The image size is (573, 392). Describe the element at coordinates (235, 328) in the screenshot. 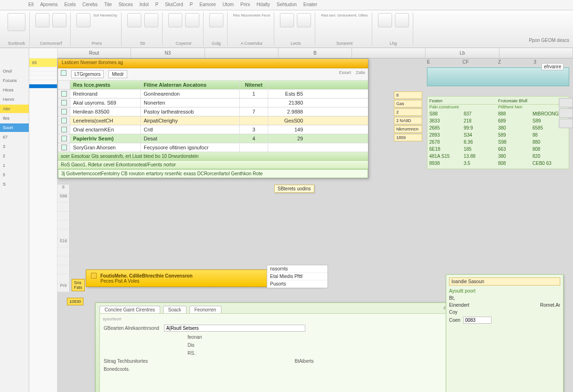

I see `dialog-input` at that location.